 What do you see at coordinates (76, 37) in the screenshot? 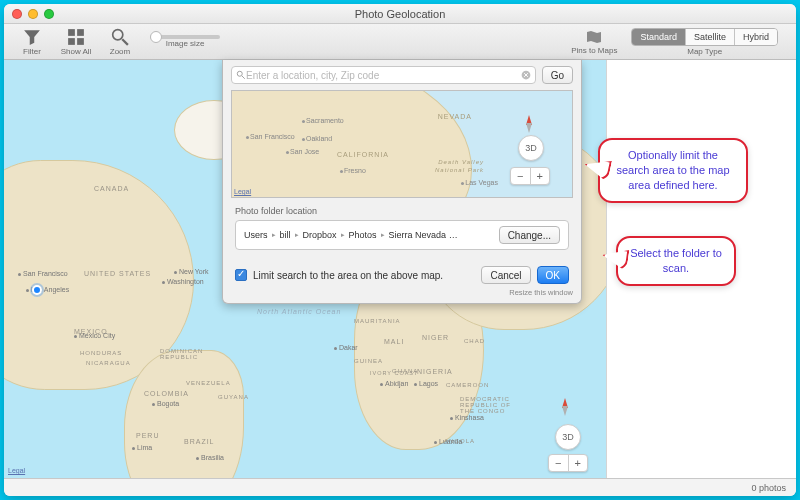
I see `grid-icon` at bounding box center [76, 37].